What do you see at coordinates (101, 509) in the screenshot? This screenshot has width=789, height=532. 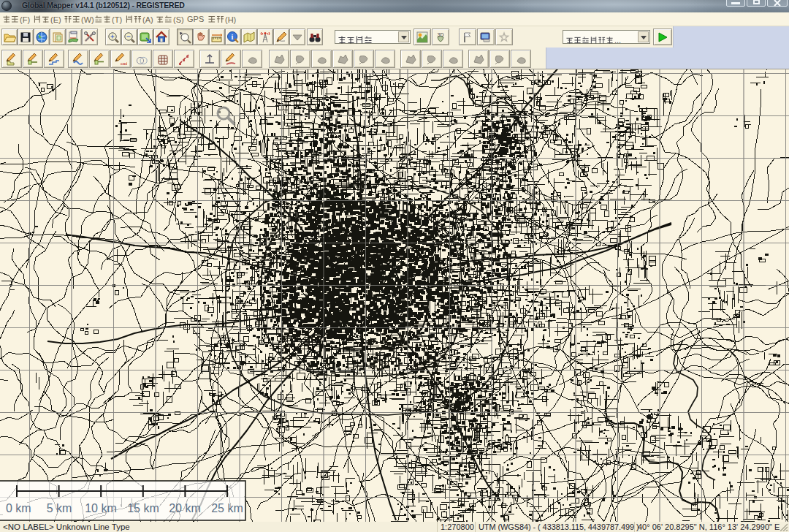 I see `svg-text: 10 km` at bounding box center [101, 509].